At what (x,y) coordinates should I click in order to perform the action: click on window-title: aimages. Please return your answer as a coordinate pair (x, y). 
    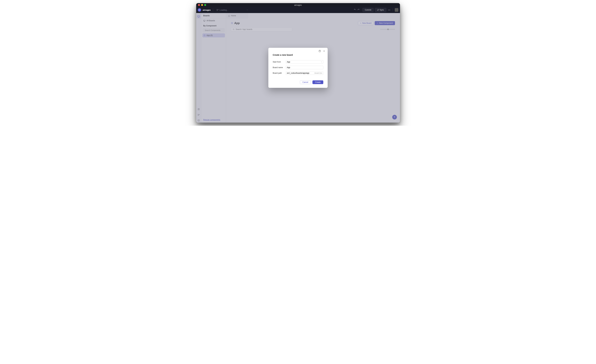
    Looking at the image, I should click on (298, 5).